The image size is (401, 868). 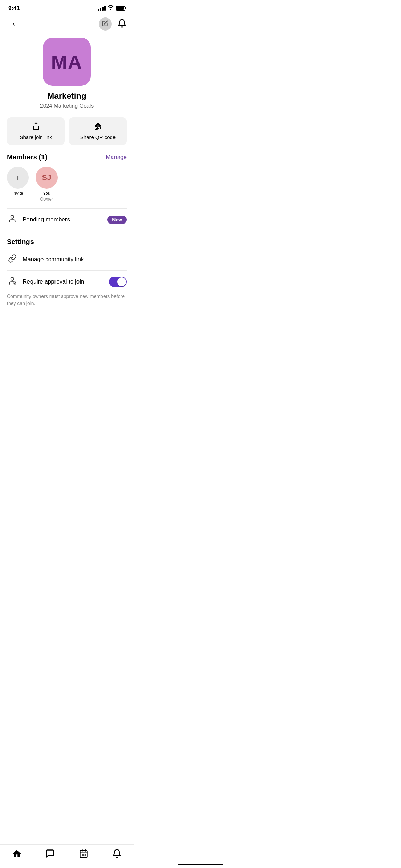 I want to click on share-join-link-label: Share join link, so click(x=36, y=137).